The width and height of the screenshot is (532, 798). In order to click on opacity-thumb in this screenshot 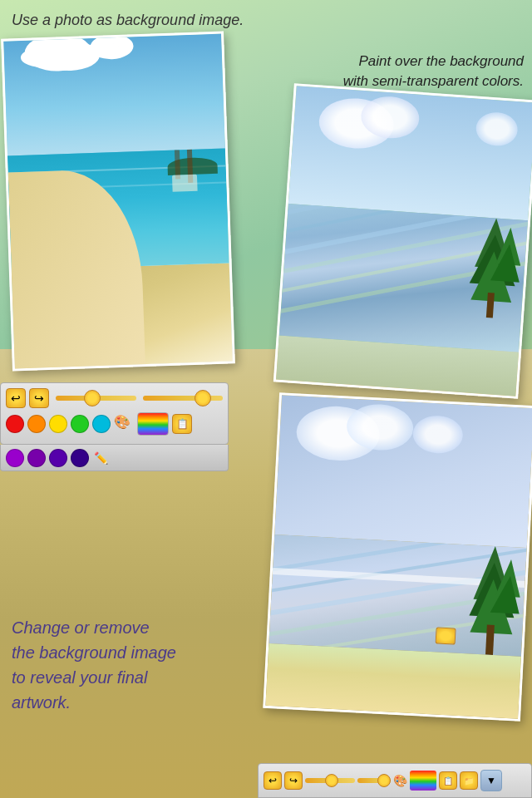, I will do `click(203, 398)`.